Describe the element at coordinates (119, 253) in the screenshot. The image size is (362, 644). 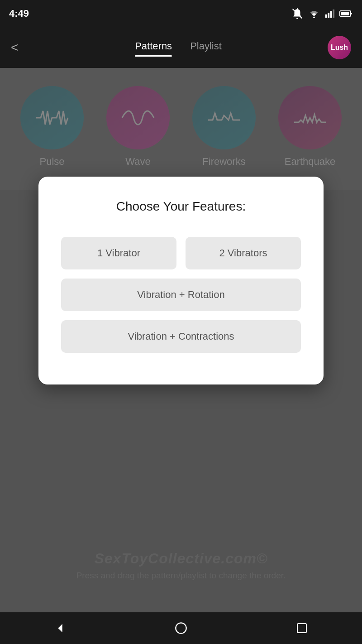
I see `one-vibrator-button: 1 Vibrator` at that location.